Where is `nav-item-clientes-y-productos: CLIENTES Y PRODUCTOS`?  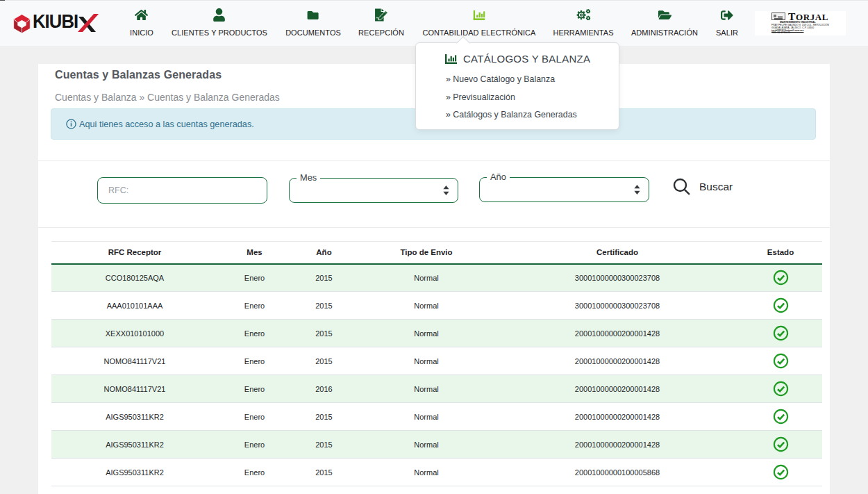
nav-item-clientes-y-productos: CLIENTES Y PRODUCTOS is located at coordinates (219, 22).